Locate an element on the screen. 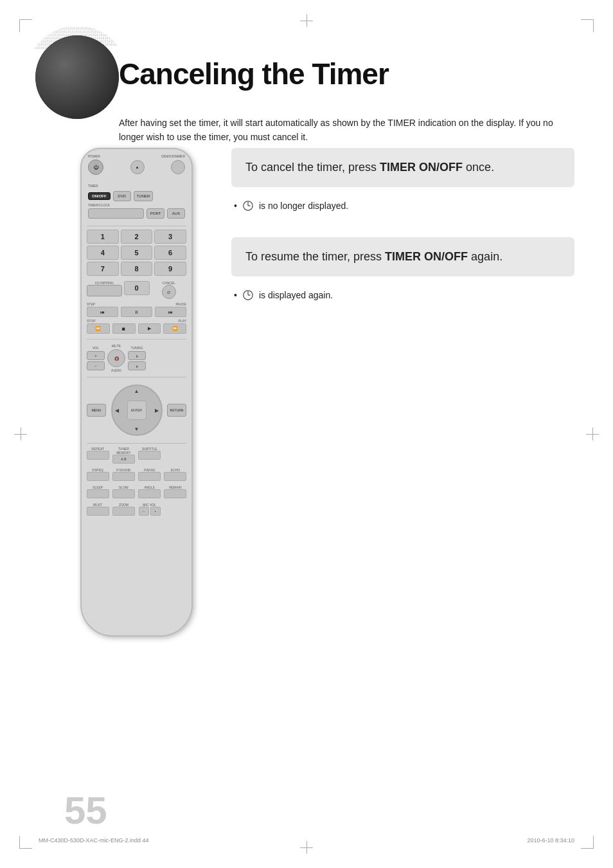 The width and height of the screenshot is (613, 868). vol-label: VOL is located at coordinates (96, 348).